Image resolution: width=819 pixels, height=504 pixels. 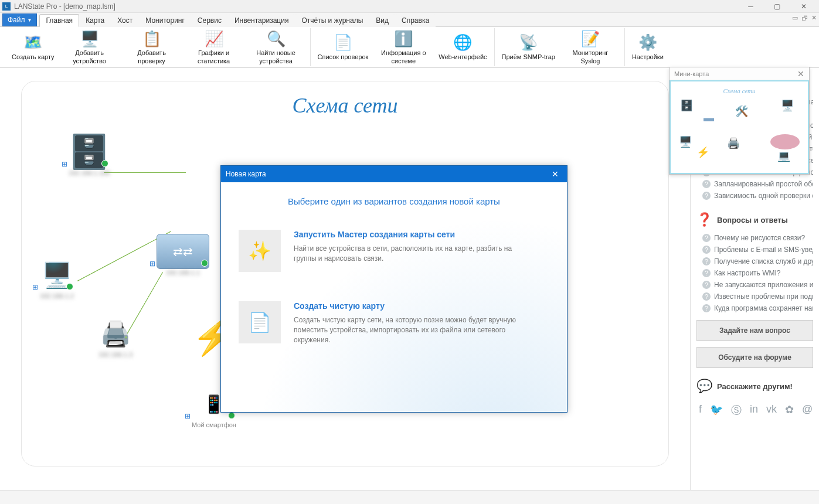 What do you see at coordinates (261, 21) in the screenshot?
I see `tab-inventory: Инвентаризация` at bounding box center [261, 21].